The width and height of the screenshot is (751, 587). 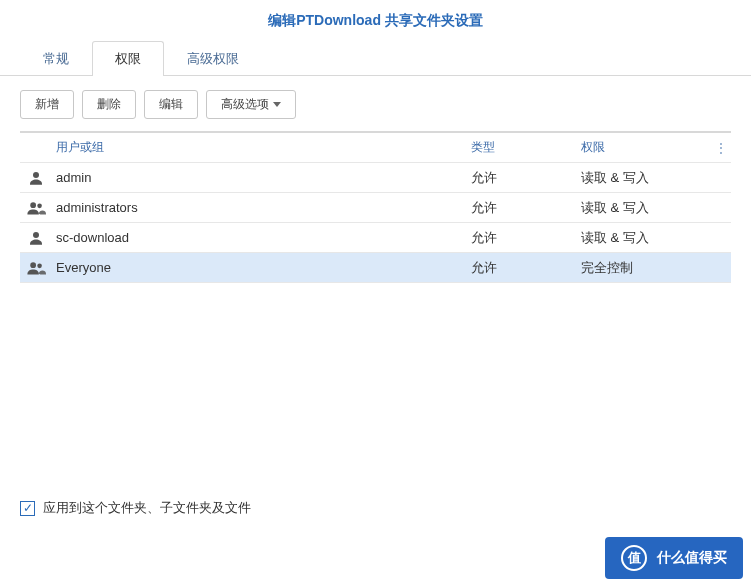 I want to click on tab-0: 常规, so click(x=56, y=58).